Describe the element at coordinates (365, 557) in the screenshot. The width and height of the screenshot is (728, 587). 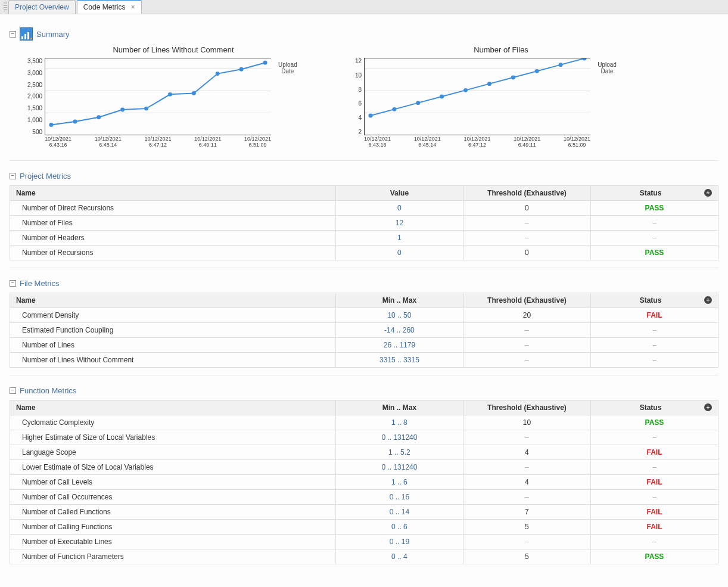
I see `table-row: Number of Function Parameters0 .. 45PASS` at that location.